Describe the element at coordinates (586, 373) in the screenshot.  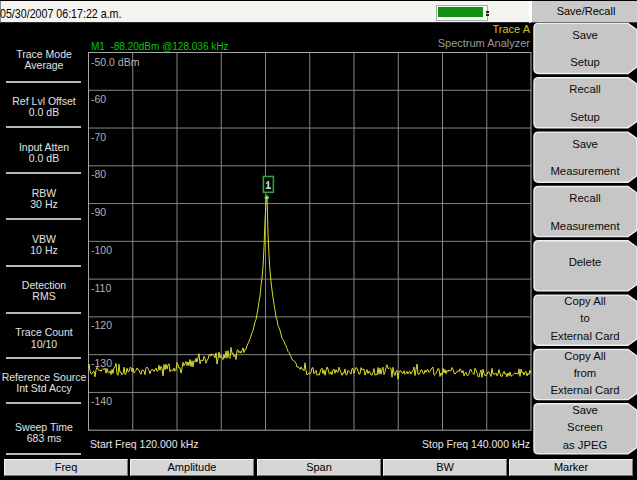
I see `svg-text: from` at that location.